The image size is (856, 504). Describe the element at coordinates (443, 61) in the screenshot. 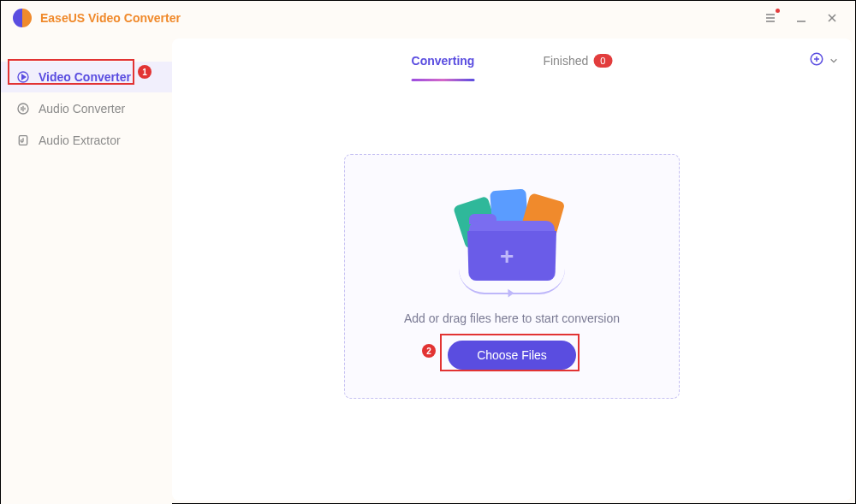

I see `tab-label: Converting` at that location.